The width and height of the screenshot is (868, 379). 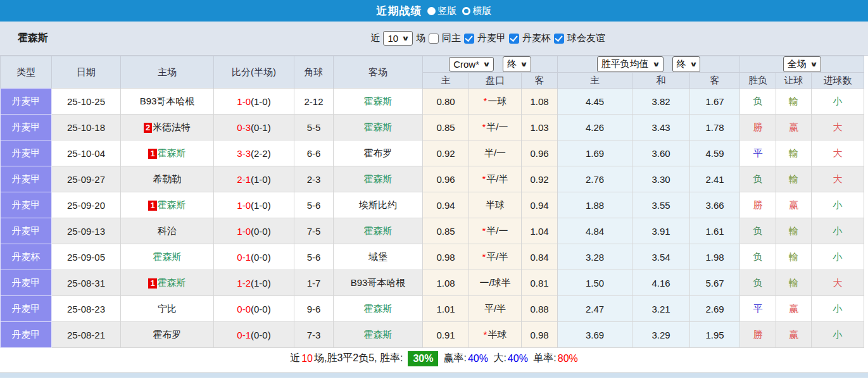 What do you see at coordinates (478, 359) in the screenshot?
I see `summary-winpct: 40%` at bounding box center [478, 359].